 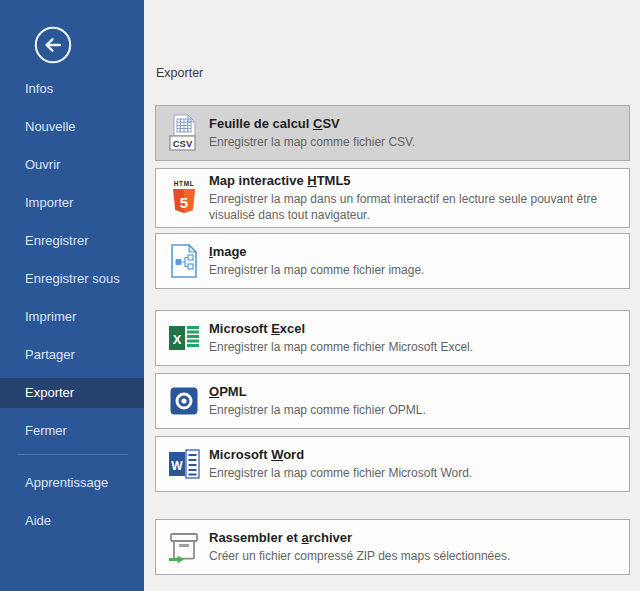 What do you see at coordinates (53, 45) in the screenshot?
I see `back-button` at bounding box center [53, 45].